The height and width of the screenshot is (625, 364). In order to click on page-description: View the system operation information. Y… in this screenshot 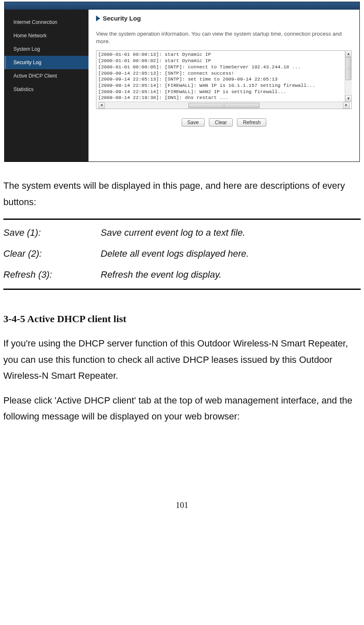, I will do `click(224, 38)`.